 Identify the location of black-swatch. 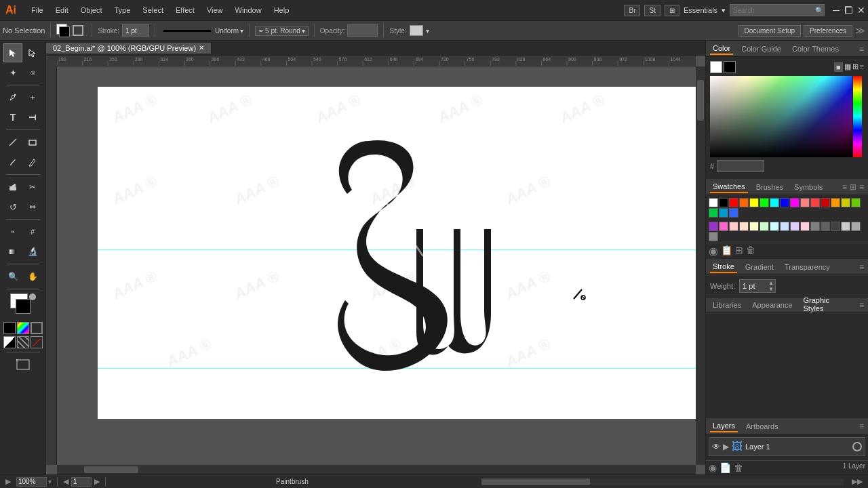
(730, 67).